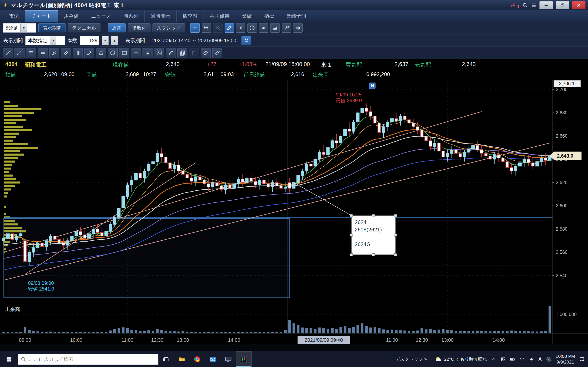 The image size is (588, 367). I want to click on count-input: 129, so click(89, 41).